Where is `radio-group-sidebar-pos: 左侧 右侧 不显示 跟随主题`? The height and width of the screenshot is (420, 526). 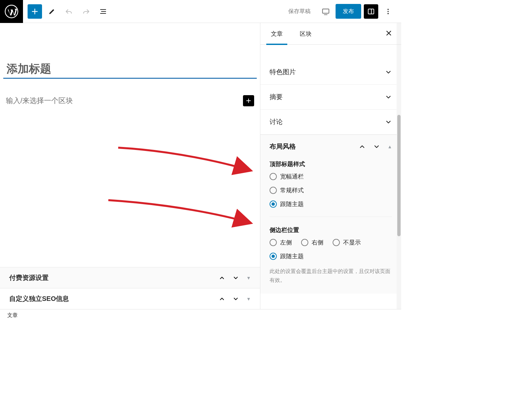 radio-group-sidebar-pos: 左侧 右侧 不显示 跟随主题 is located at coordinates (331, 249).